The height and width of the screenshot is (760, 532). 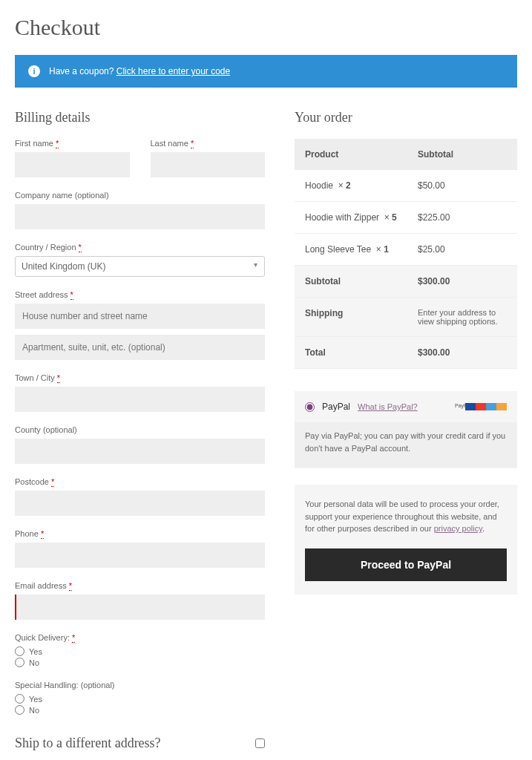 I want to click on phone-input, so click(x=139, y=555).